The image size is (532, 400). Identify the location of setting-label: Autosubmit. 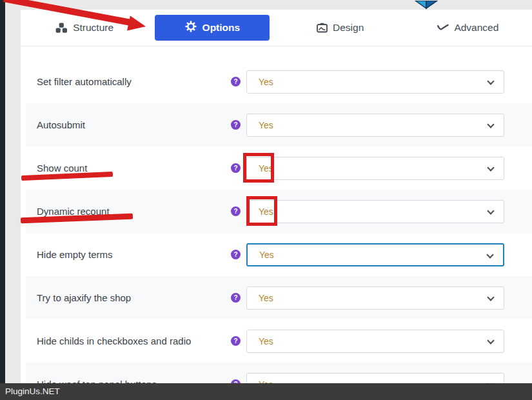
(134, 125).